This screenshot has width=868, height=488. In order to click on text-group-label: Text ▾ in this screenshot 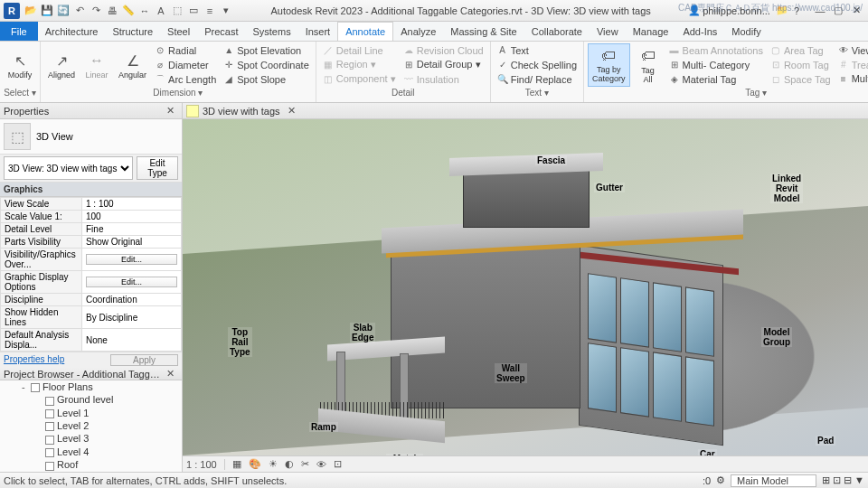, I will do `click(537, 94)`.